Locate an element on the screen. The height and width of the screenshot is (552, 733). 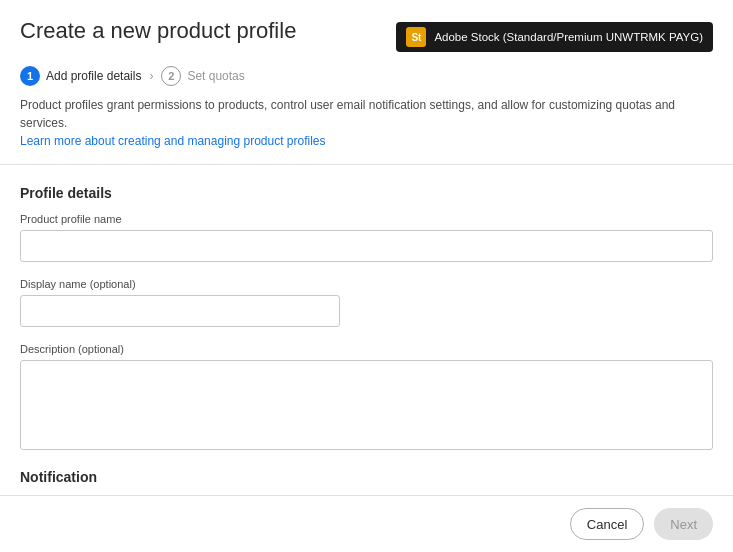
step-2-label: Set quotas is located at coordinates (216, 76).